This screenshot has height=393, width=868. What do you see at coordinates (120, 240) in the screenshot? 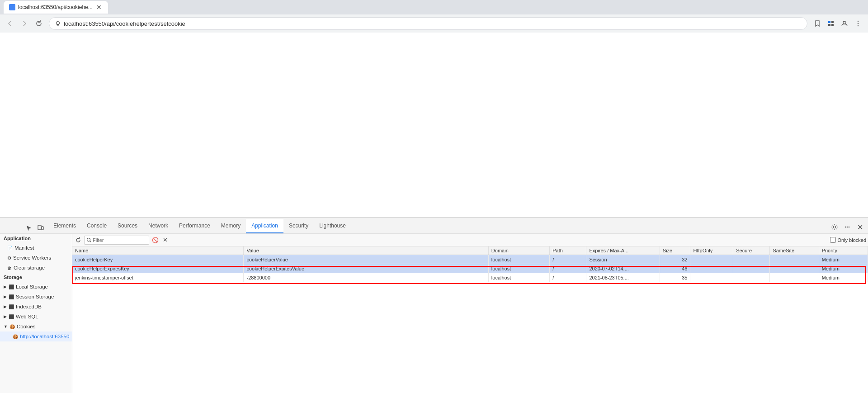
I see `filter-input` at bounding box center [120, 240].